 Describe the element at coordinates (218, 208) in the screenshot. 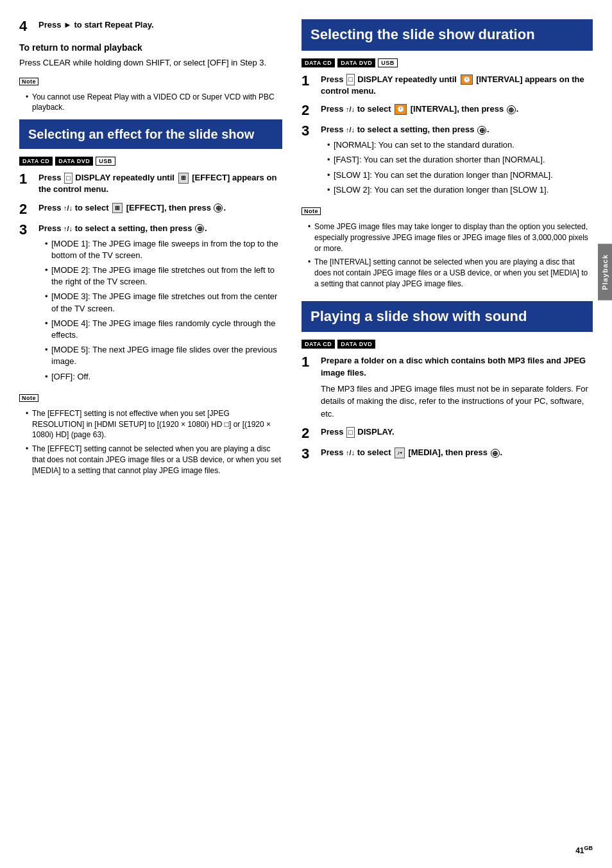

I see `circle-plus-2: ⊕` at that location.